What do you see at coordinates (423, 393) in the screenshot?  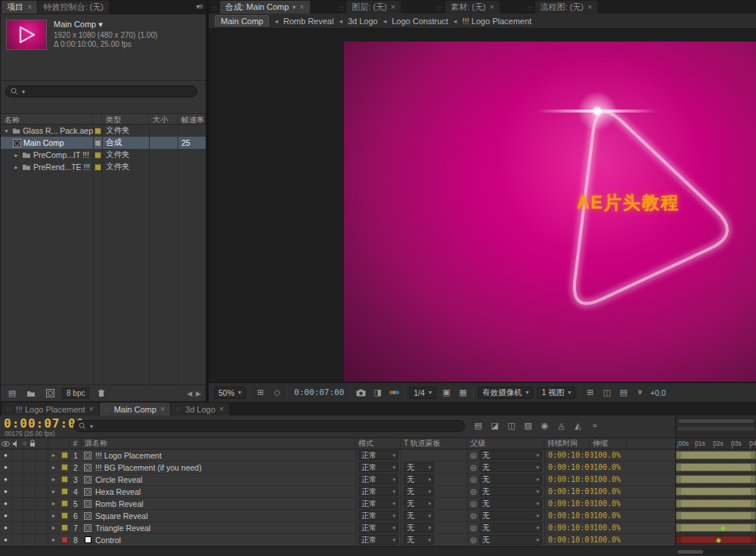 I see `resolution-select: 1/4 ▾` at bounding box center [423, 393].